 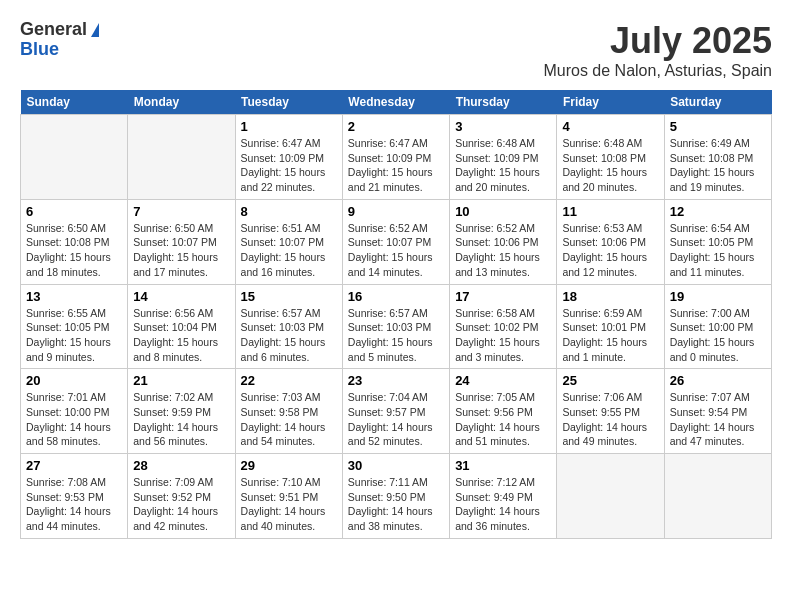 What do you see at coordinates (181, 466) in the screenshot?
I see `day-number: 28` at bounding box center [181, 466].